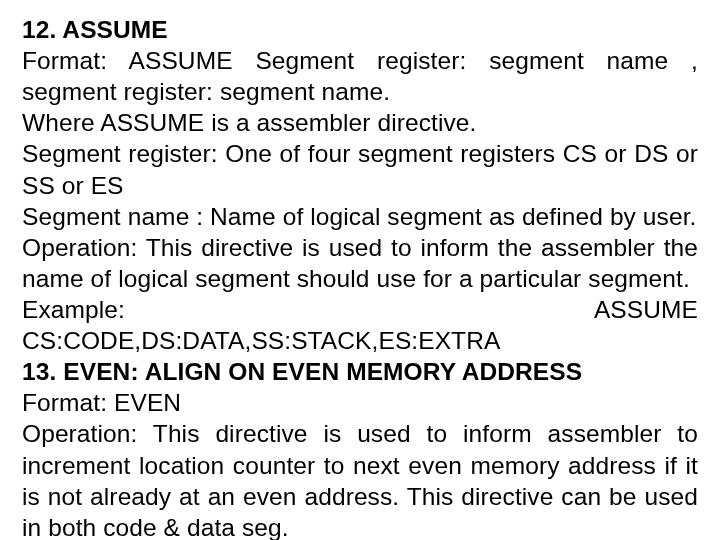  What do you see at coordinates (360, 216) in the screenshot?
I see `segname-line-12: Segment name : Name of logical segment a…` at bounding box center [360, 216].